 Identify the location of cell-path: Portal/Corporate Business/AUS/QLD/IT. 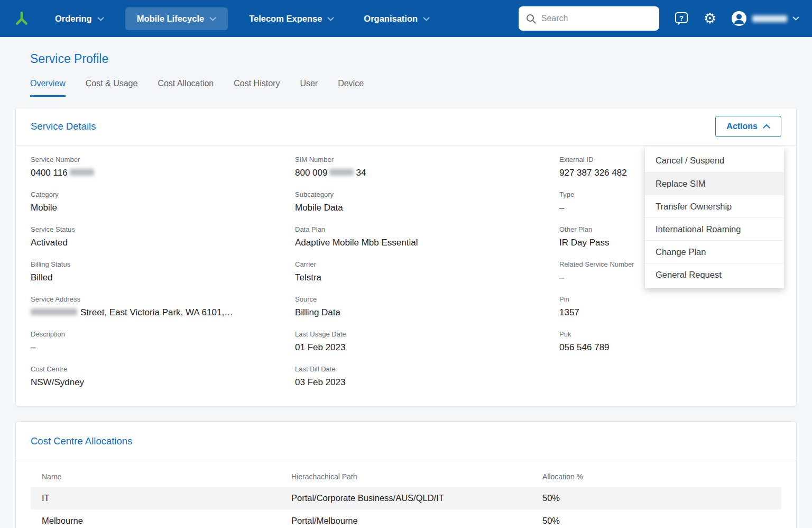
(406, 498).